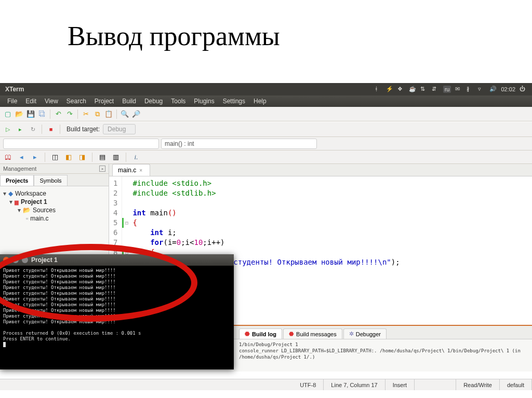 This screenshot has height=398, width=532. What do you see at coordinates (117, 318) in the screenshot?
I see `xterm-output: Привет студенты! Открываем новый мир!!!!…` at bounding box center [117, 318].